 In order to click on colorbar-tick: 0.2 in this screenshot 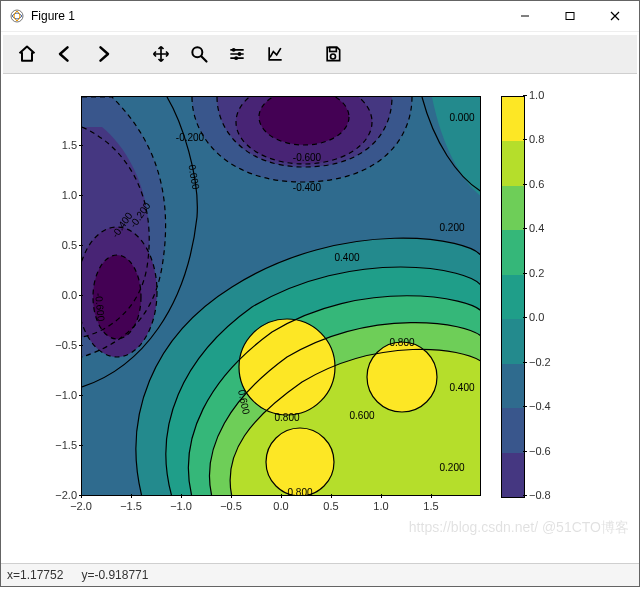, I will do `click(536, 273)`.